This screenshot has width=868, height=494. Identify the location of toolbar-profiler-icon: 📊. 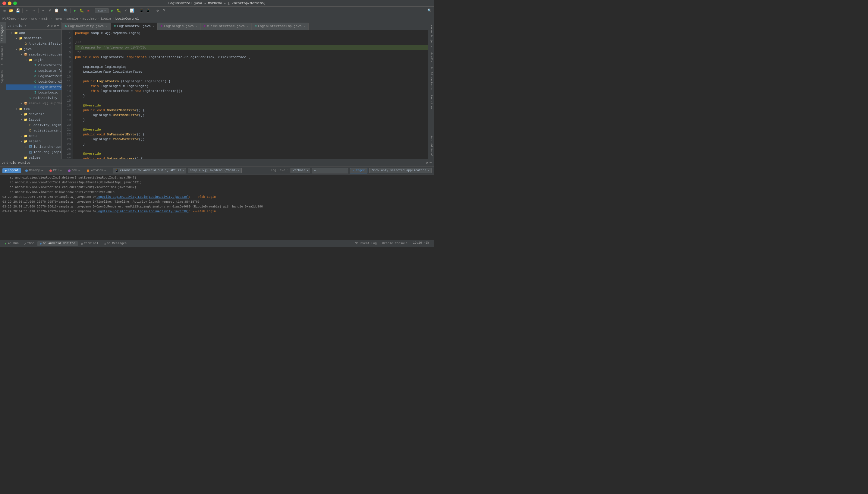
(132, 11).